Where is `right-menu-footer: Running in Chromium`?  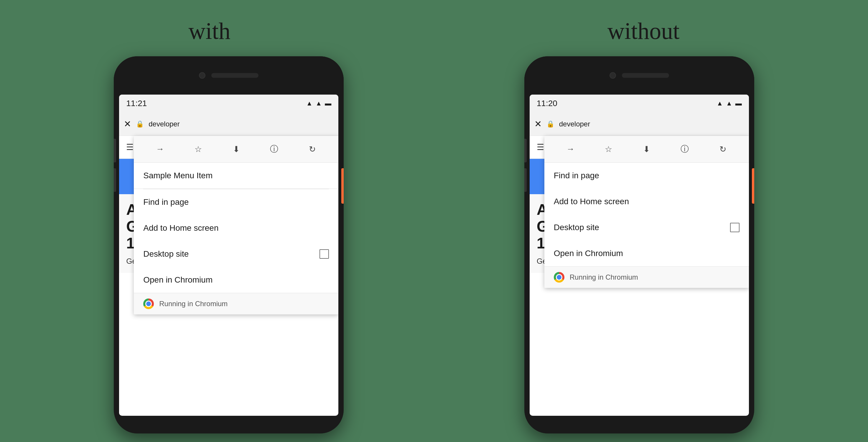 right-menu-footer: Running in Chromium is located at coordinates (647, 277).